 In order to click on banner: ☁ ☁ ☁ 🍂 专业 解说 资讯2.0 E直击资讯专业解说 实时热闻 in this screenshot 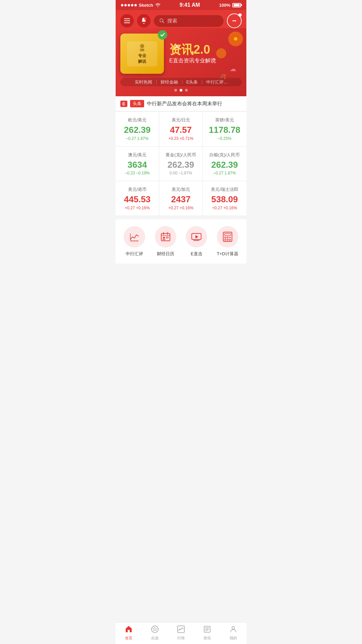, I will do `click(181, 62)`.